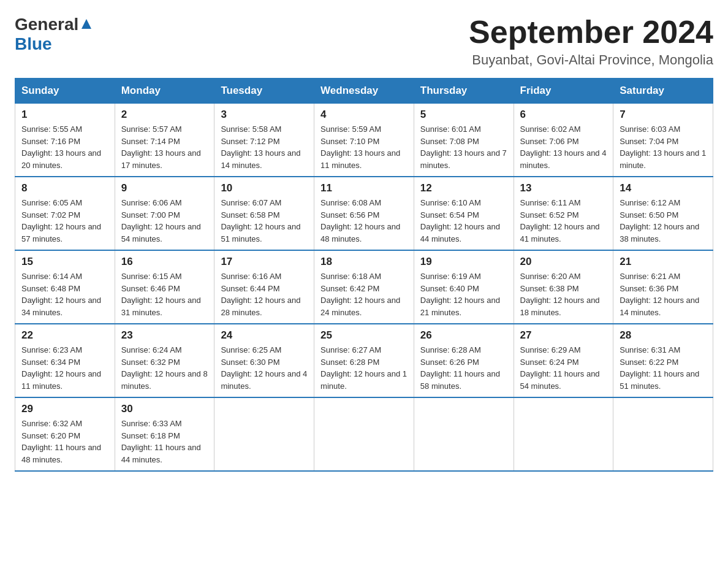  I want to click on logo-general-text: General, so click(47, 25).